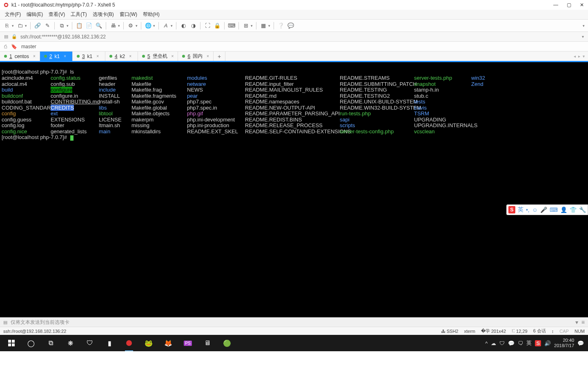 This screenshot has height=368, width=588. Describe the element at coordinates (520, 343) in the screenshot. I see `tray-chat-icon: 🗨` at that location.